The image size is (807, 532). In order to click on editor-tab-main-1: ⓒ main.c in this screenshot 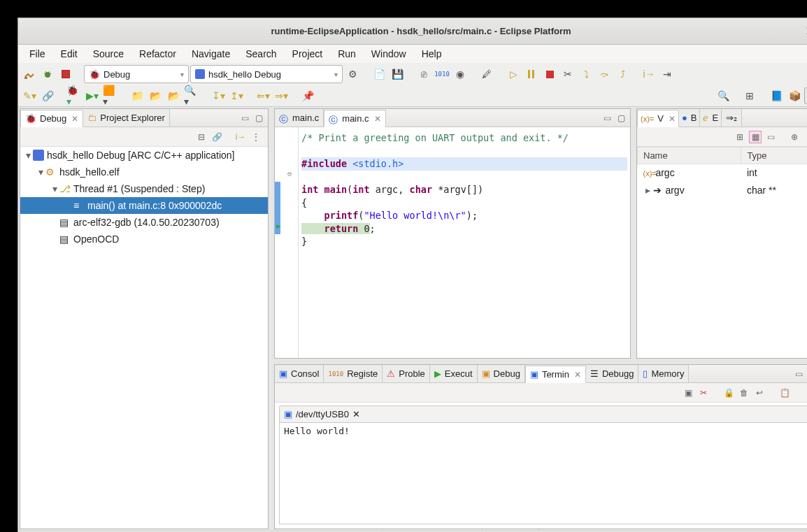, I will do `click(299, 117)`.